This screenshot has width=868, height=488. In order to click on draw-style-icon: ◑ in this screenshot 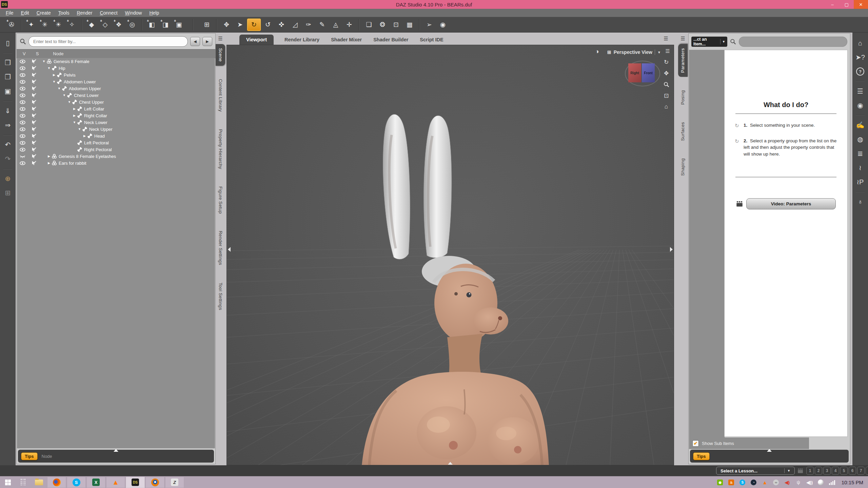, I will do `click(600, 52)`.